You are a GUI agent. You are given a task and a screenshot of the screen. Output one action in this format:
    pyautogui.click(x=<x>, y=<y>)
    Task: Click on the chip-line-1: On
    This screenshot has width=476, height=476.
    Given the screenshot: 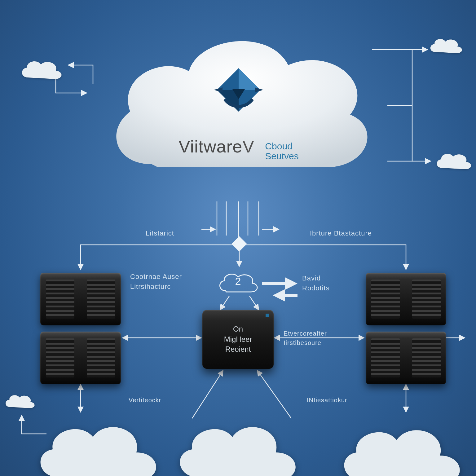 What is the action you would take?
    pyautogui.click(x=238, y=329)
    